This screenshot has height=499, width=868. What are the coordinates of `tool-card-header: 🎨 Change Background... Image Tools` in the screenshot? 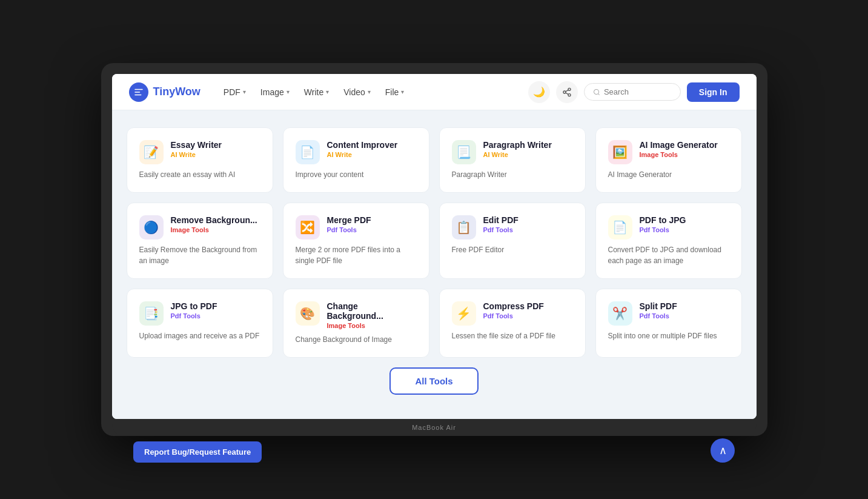 It's located at (356, 315).